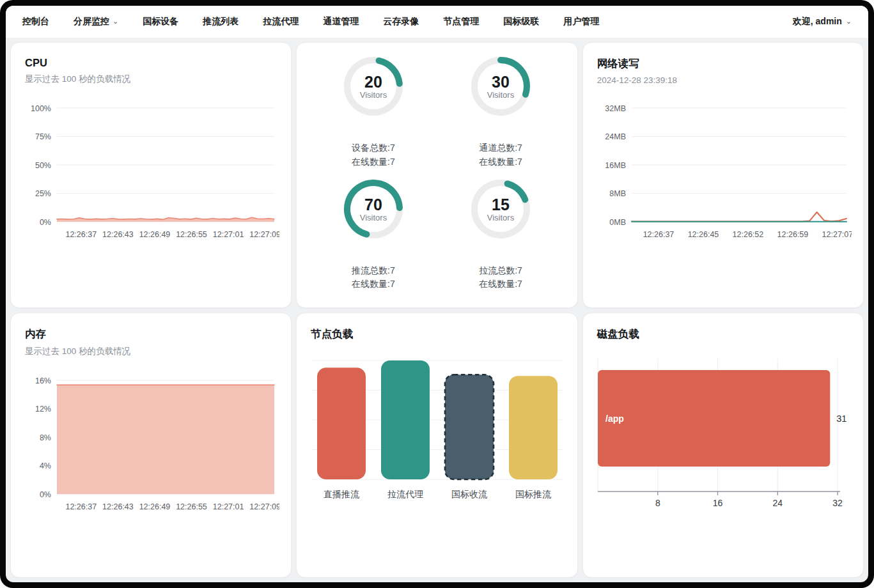 This screenshot has height=588, width=874. Describe the element at coordinates (717, 503) in the screenshot. I see `x-axis-tick-label: 16` at that location.